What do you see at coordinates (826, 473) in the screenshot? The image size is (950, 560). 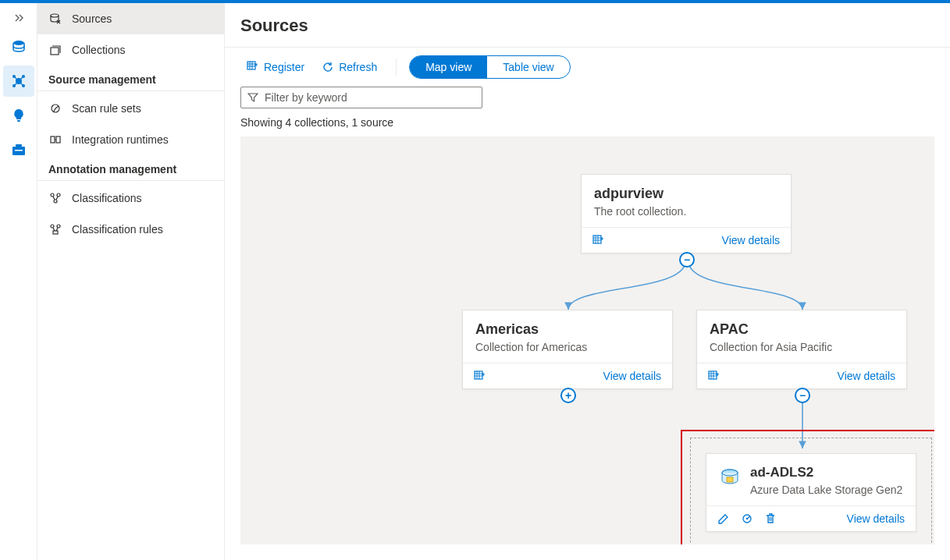 I see `node-title: ad-ADLS2` at bounding box center [826, 473].